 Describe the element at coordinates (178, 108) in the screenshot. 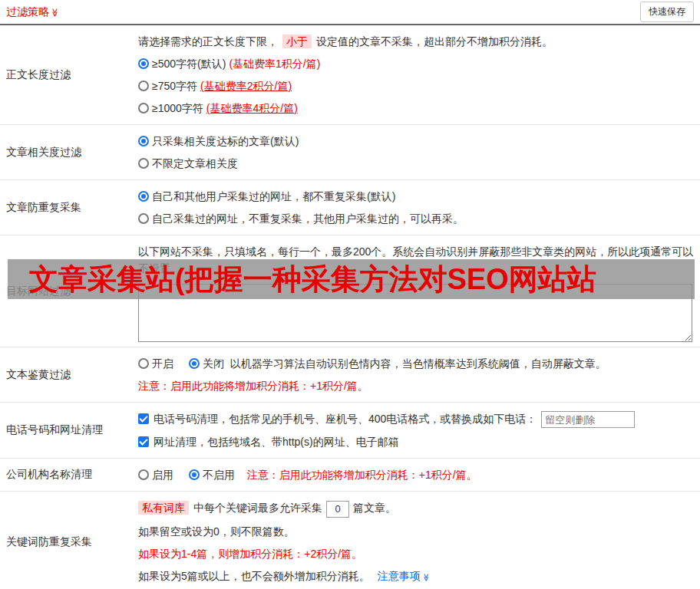

I see `radio-label: ≥1000字符` at that location.